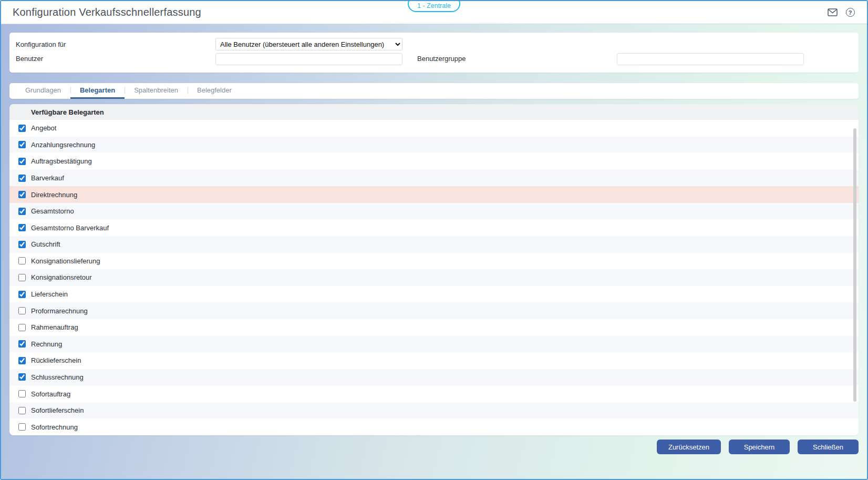 The image size is (868, 480). Describe the element at coordinates (44, 128) in the screenshot. I see `row-label: Angebot` at that location.